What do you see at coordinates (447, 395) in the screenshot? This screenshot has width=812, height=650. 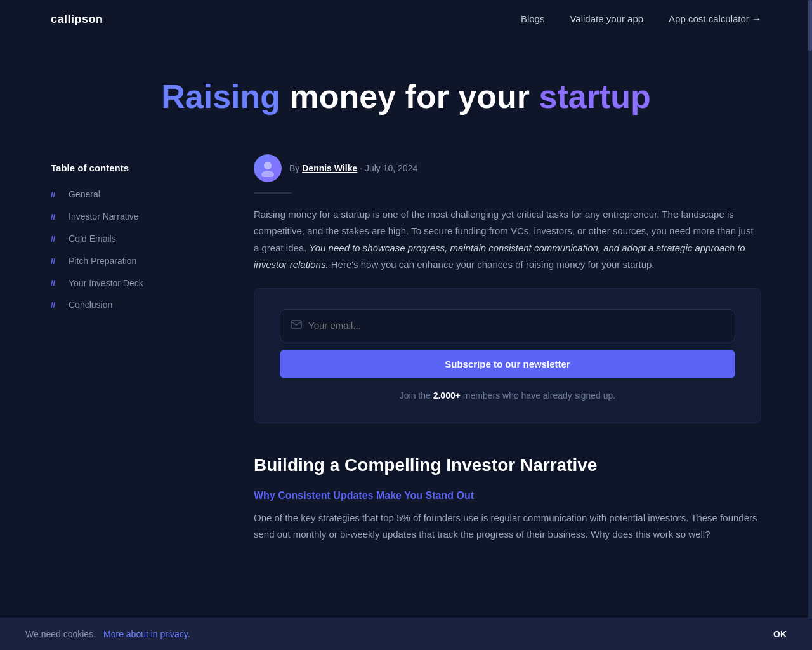 I see `member-count: 2.000+` at bounding box center [447, 395].